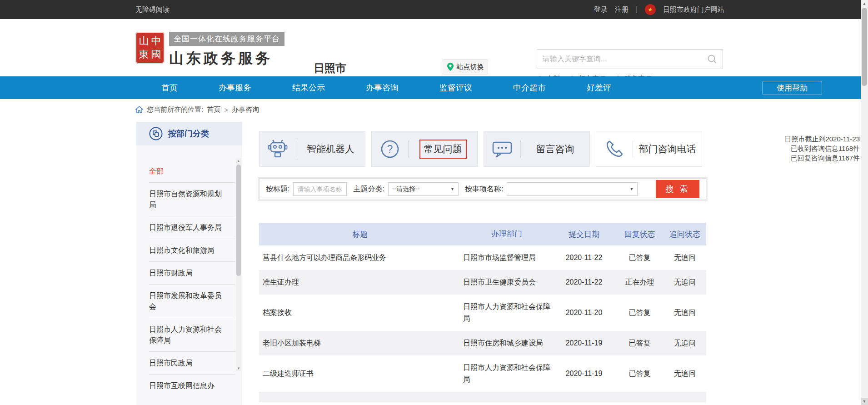  Describe the element at coordinates (320, 189) in the screenshot. I see `filter-title-input` at that location.